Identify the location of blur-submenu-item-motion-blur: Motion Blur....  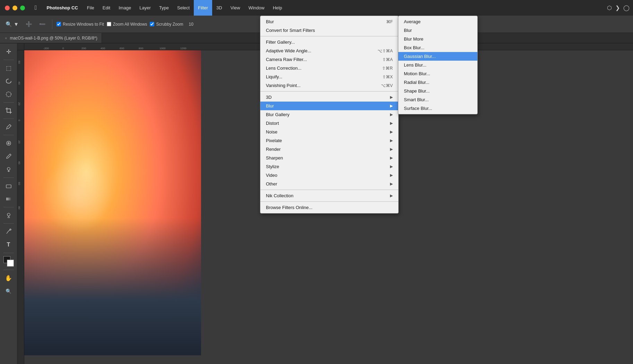
(438, 73).